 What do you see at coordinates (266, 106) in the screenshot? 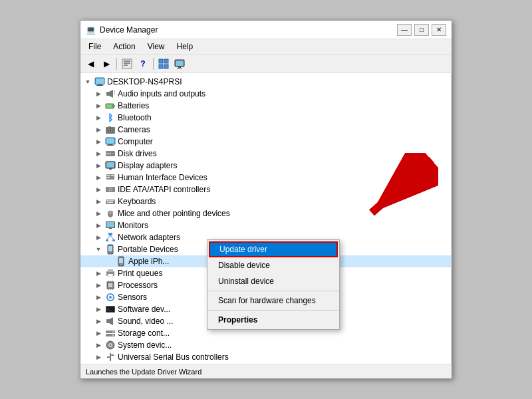
I see `tree-item-batteries: ▶ Batteries` at bounding box center [266, 106].